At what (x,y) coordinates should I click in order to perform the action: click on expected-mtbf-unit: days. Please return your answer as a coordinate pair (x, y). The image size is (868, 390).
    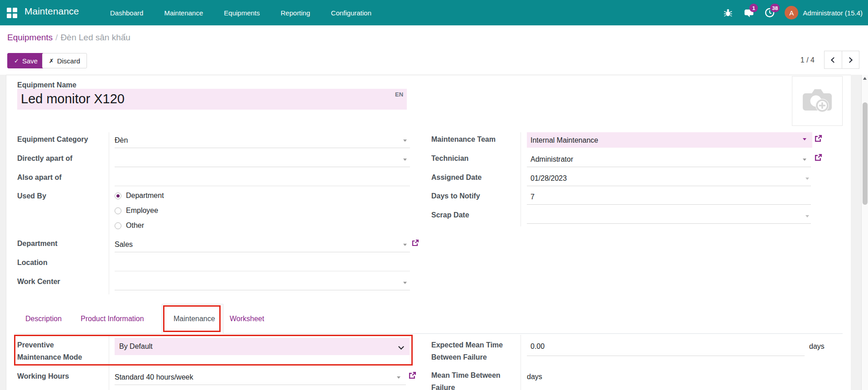
    Looking at the image, I should click on (817, 347).